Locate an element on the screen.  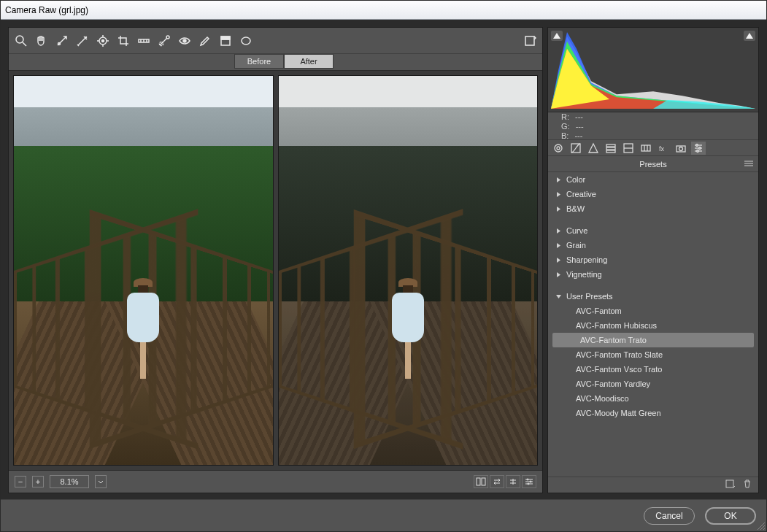
panel-tabs: fx is located at coordinates (653, 148).